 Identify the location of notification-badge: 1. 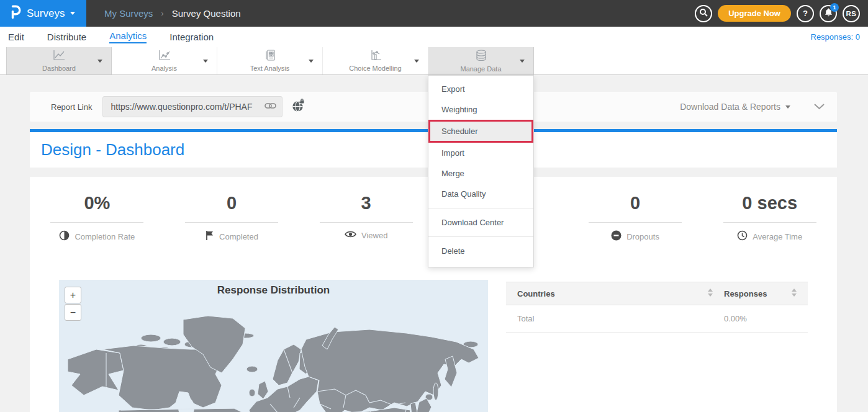
(834, 7).